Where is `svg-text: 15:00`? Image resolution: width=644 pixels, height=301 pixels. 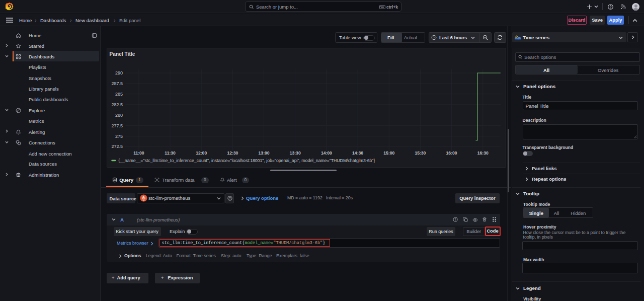
svg-text: 15:00 is located at coordinates (389, 153).